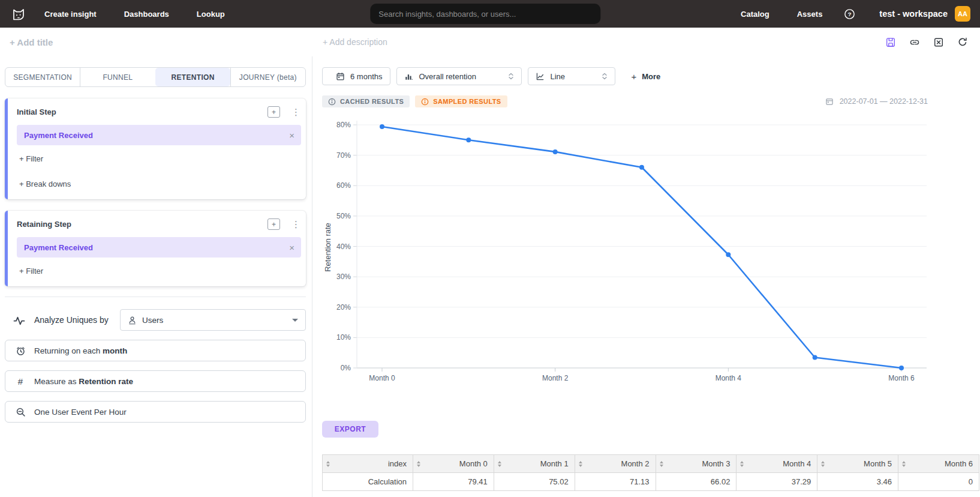 Image resolution: width=980 pixels, height=497 pixels. I want to click on close-box-icon, so click(939, 42).